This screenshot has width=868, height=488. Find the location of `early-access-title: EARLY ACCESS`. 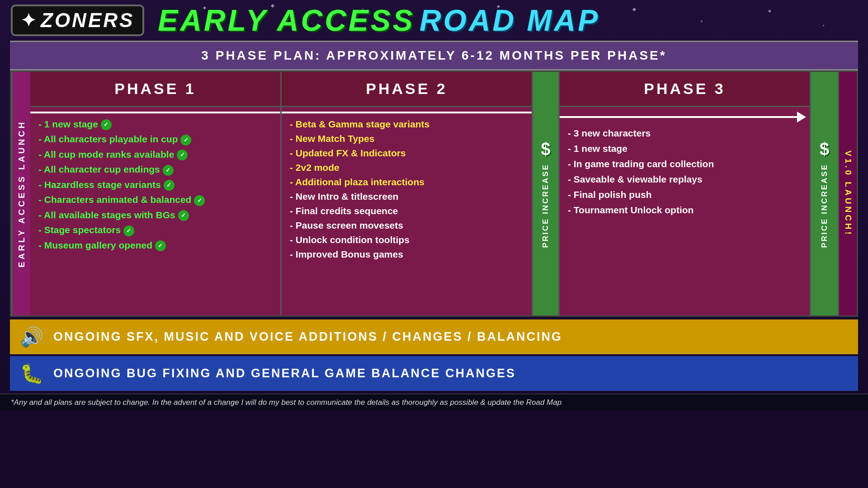

early-access-title: EARLY ACCESS is located at coordinates (287, 20).